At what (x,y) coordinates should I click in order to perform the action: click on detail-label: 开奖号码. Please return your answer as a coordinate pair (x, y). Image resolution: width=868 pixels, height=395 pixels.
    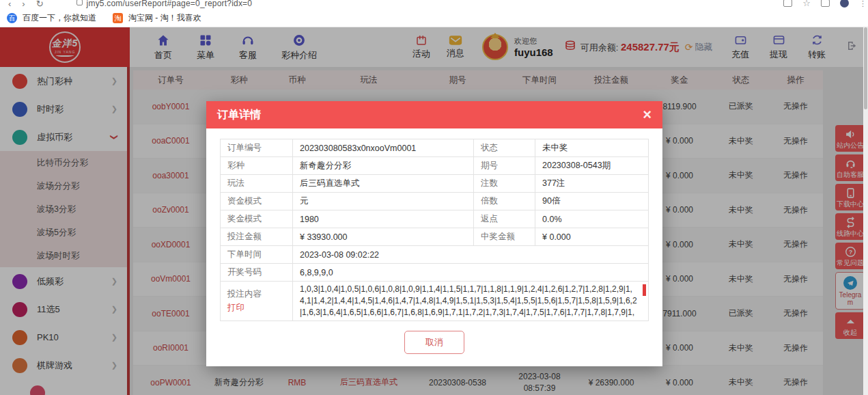
    Looking at the image, I should click on (257, 272).